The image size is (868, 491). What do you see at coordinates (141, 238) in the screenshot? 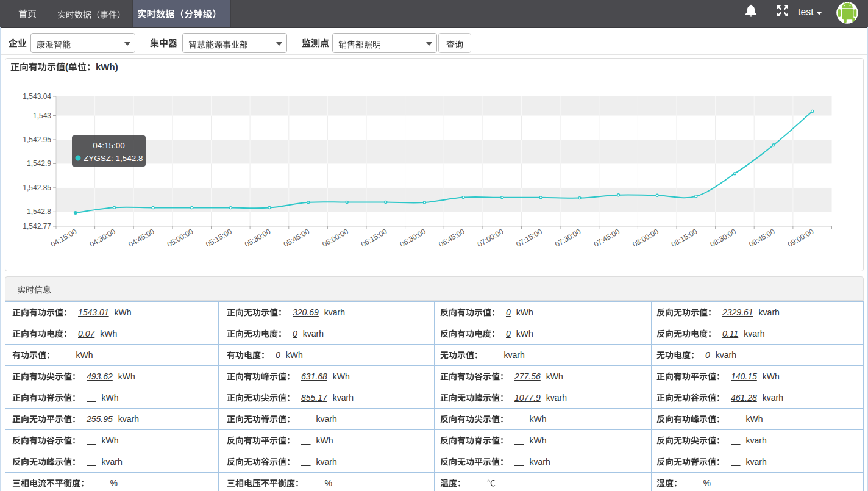
I see `svg-text: 04:45:00` at bounding box center [141, 238].